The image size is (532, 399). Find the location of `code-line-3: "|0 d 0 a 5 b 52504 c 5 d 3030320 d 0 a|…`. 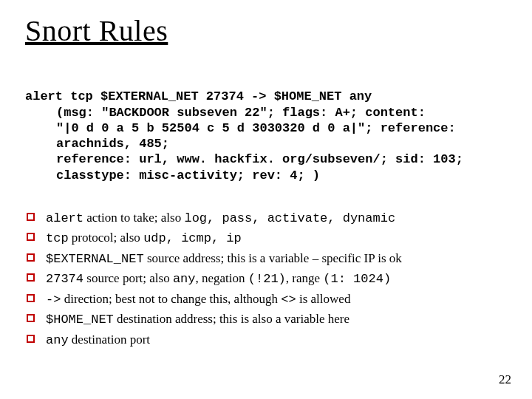

code-line-3: "|0 d 0 a 5 b 52504 c 5 d 3030320 d 0 a|… is located at coordinates (282, 136).